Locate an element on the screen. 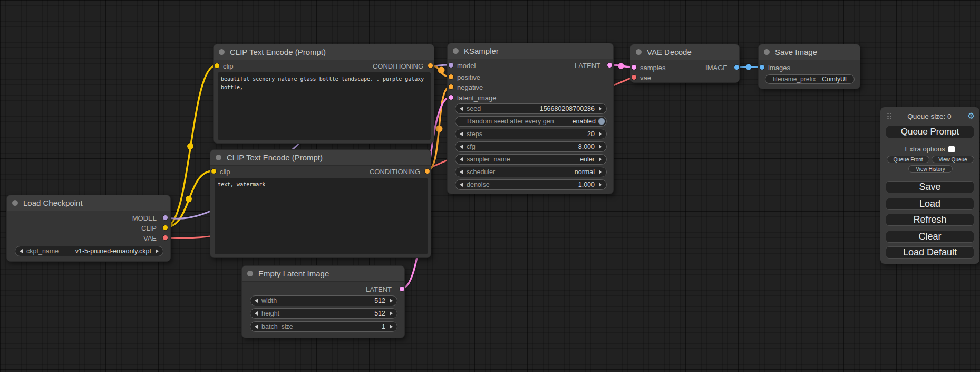  random-seed-toggle is located at coordinates (601, 121).